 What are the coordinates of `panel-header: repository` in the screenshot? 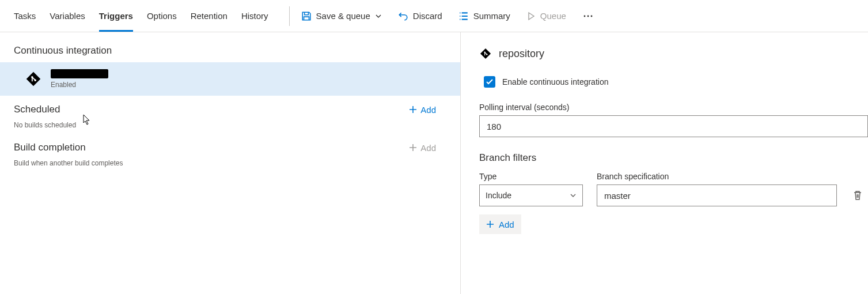 It's located at (674, 54).